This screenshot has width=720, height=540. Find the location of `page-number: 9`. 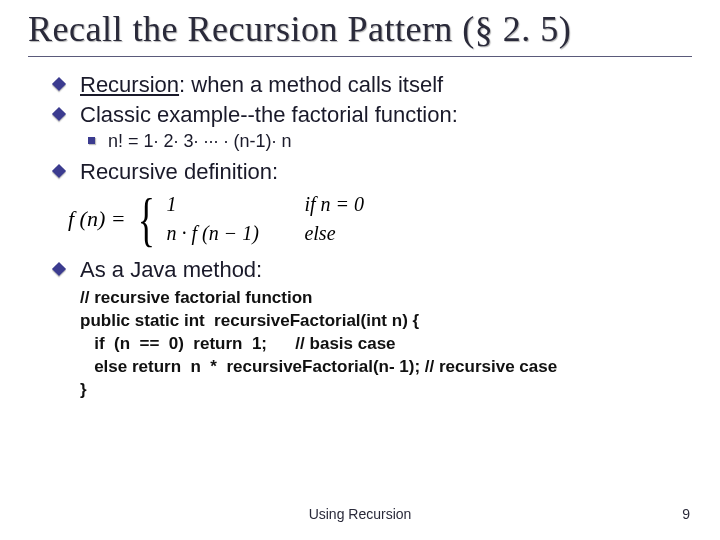

page-number: 9 is located at coordinates (686, 514).